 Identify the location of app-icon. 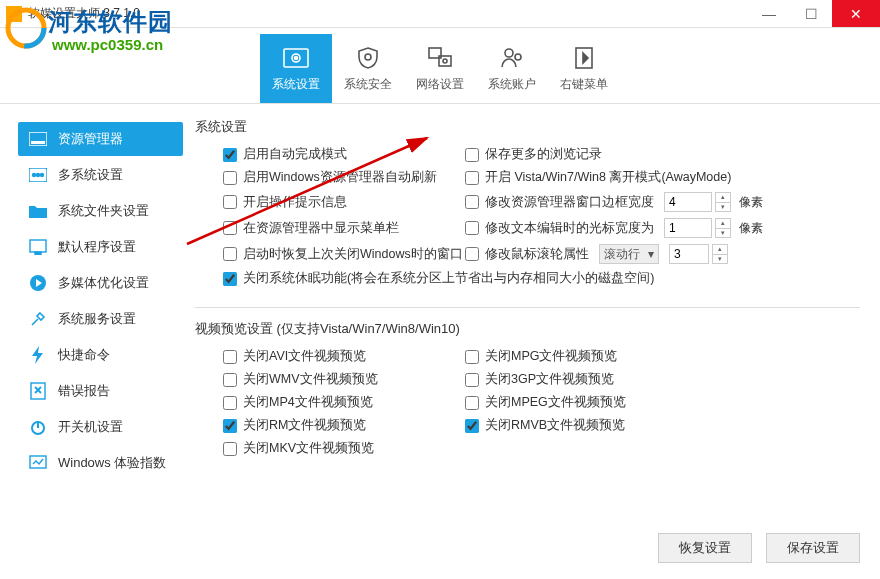
(14, 14).